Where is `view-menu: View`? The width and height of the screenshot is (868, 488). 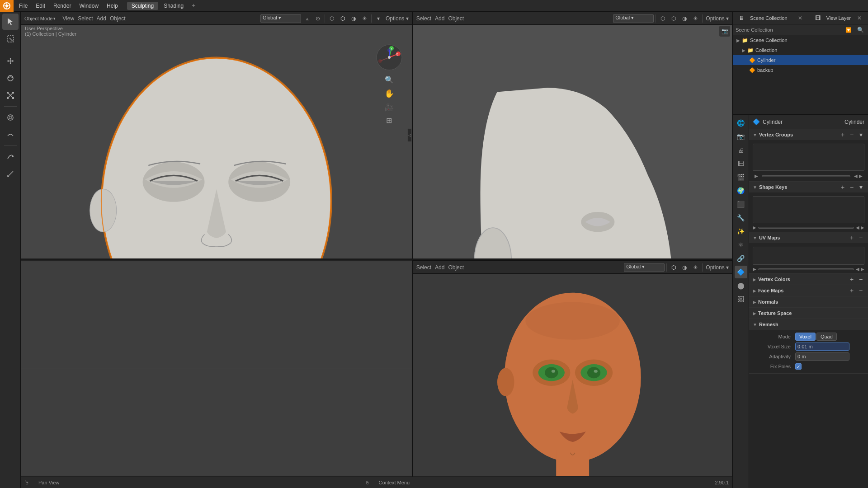
view-menu: View is located at coordinates (68, 19).